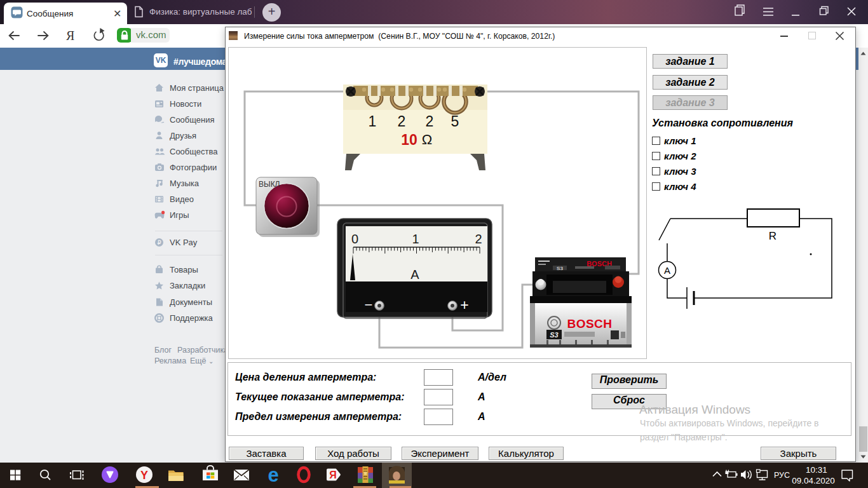 Image resolution: width=868 pixels, height=488 pixels. I want to click on svg-text: 10:31, so click(817, 470).